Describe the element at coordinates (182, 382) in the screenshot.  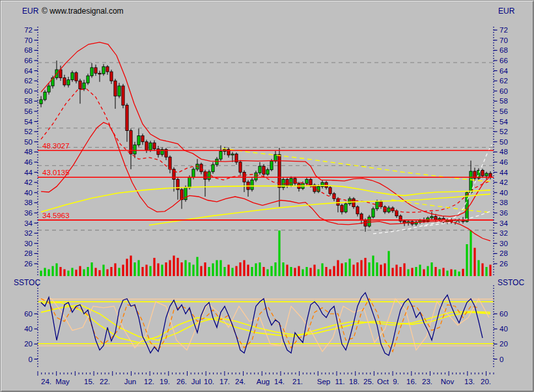
I see `svg-text: 26.` at that location.